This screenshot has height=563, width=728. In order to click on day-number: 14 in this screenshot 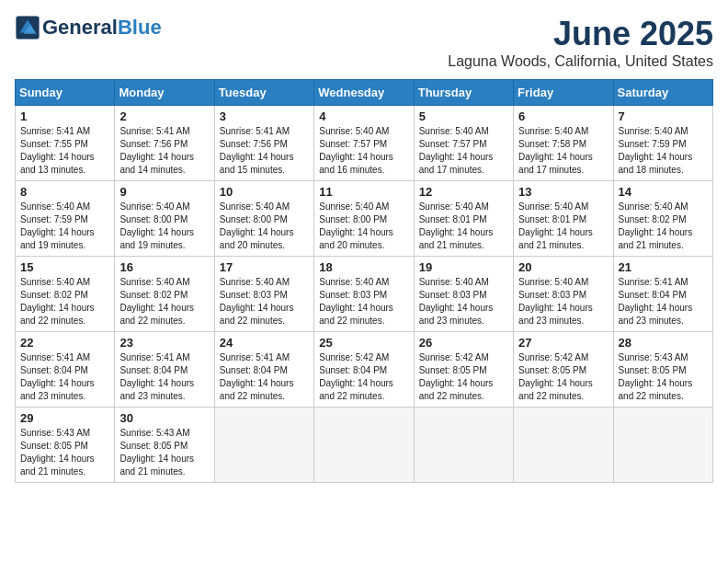, I will do `click(664, 191)`.